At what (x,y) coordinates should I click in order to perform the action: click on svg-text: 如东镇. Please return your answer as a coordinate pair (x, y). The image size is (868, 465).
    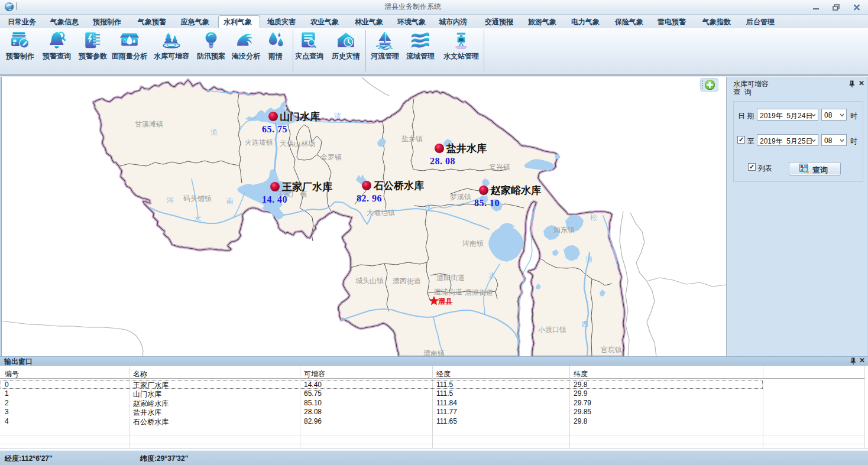
    Looking at the image, I should click on (564, 230).